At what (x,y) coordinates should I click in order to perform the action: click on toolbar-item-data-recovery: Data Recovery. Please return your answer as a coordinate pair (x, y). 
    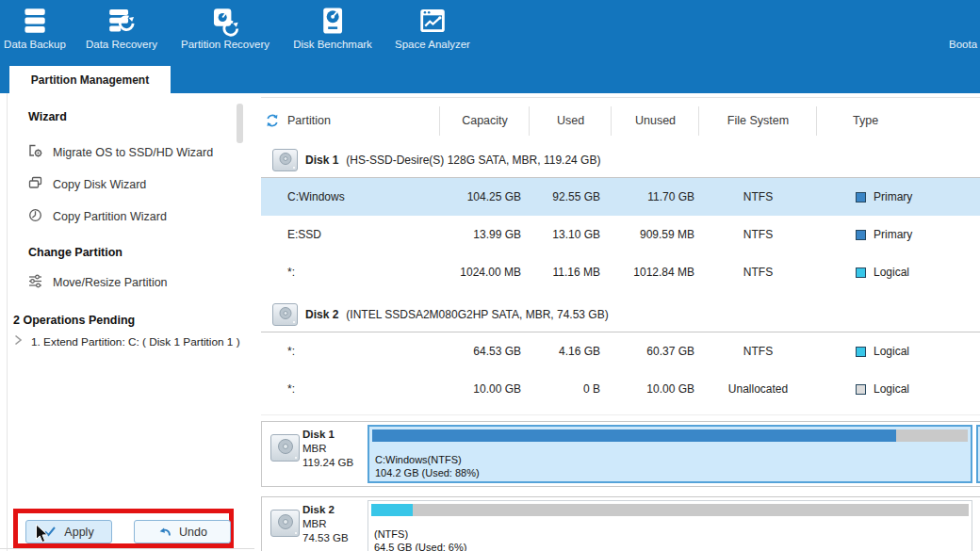
    Looking at the image, I should click on (122, 27).